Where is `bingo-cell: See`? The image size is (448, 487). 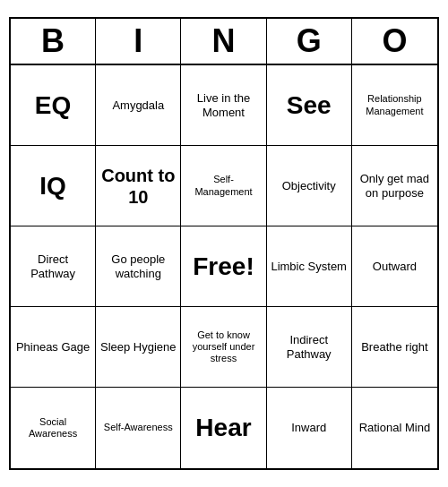
bingo-cell: See is located at coordinates (310, 106).